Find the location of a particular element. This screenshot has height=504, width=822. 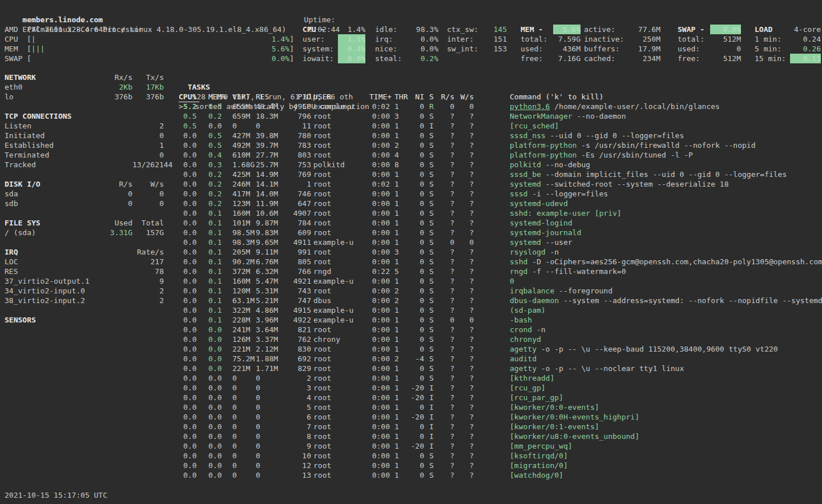

virt: 221M is located at coordinates (244, 349).